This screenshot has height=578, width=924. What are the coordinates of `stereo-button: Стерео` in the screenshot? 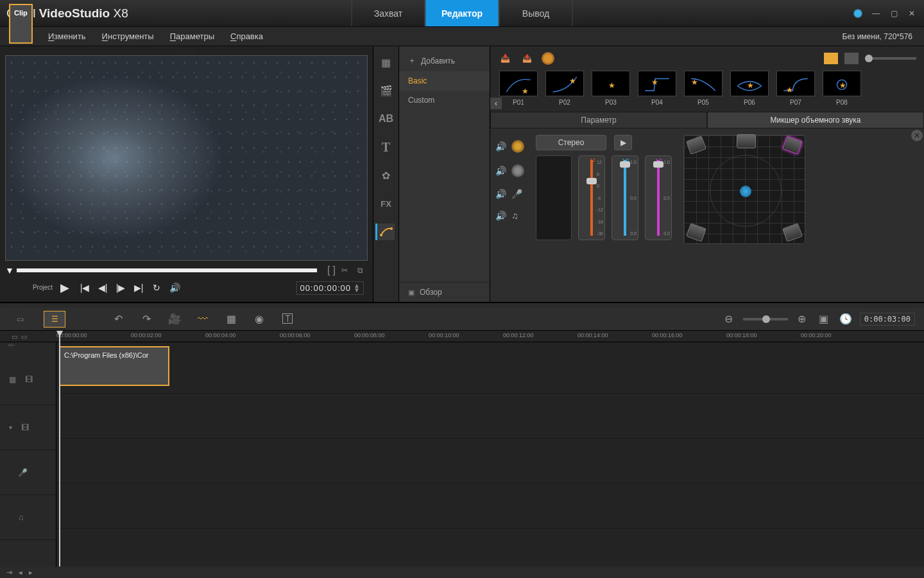 It's located at (571, 143).